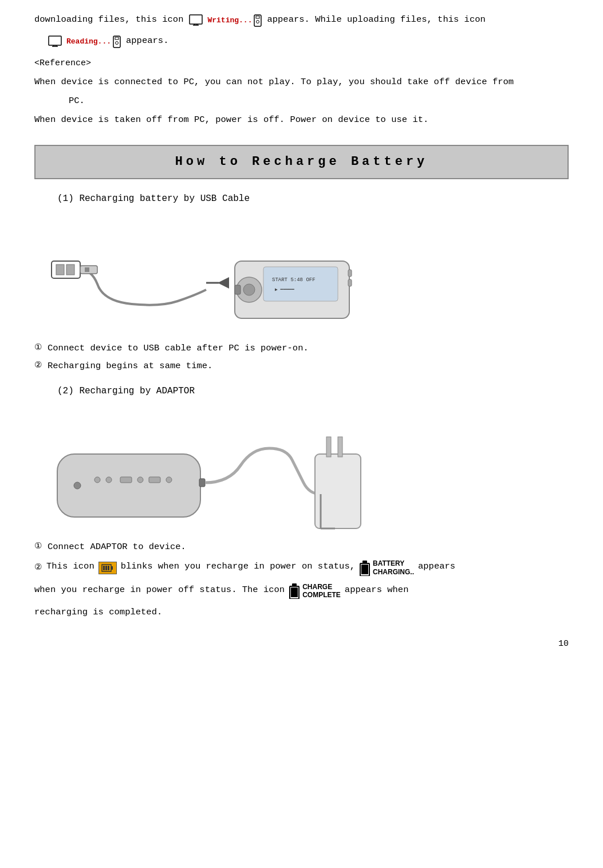 The image size is (603, 868). What do you see at coordinates (387, 568) in the screenshot?
I see `battery-charging-icon: BATTERY CHARGING..` at bounding box center [387, 568].